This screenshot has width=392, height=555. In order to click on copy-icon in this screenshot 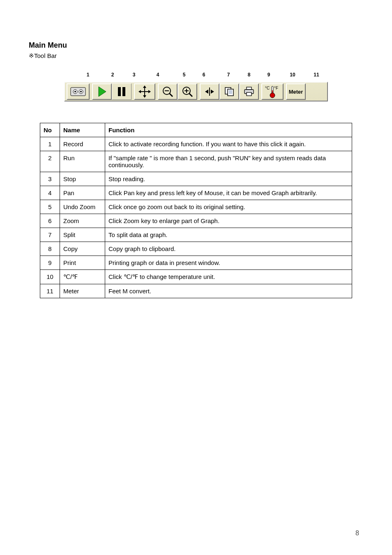, I will do `click(229, 92)`.